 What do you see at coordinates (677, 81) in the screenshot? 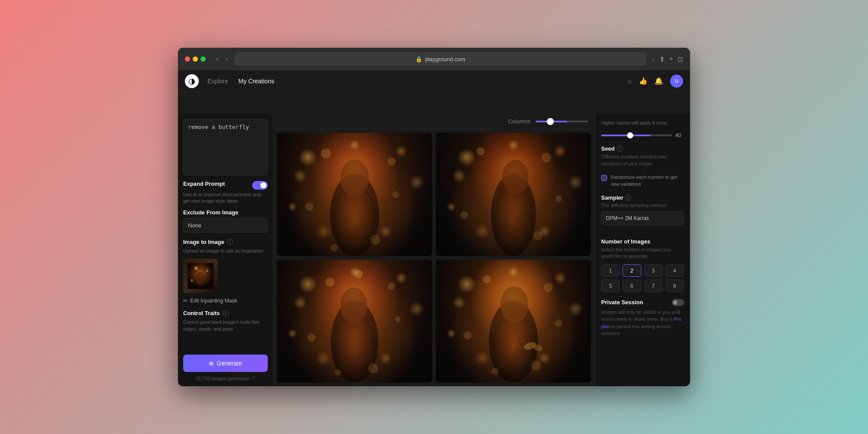
I see `avatar: U` at bounding box center [677, 81].